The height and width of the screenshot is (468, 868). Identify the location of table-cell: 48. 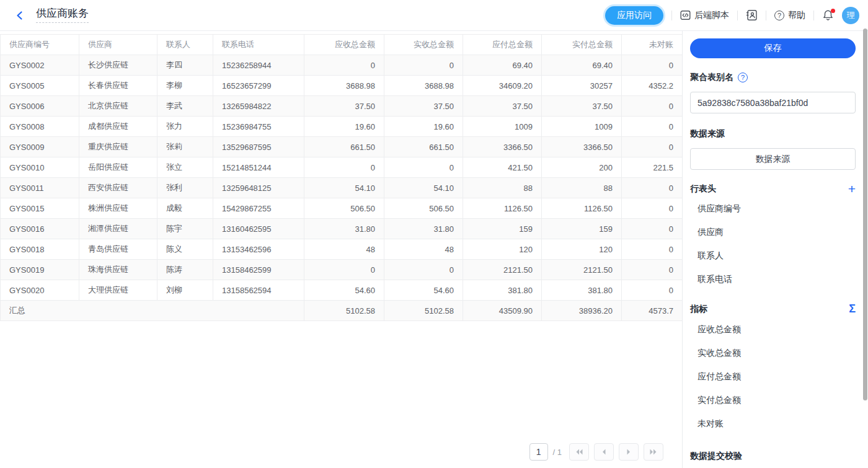
(345, 249).